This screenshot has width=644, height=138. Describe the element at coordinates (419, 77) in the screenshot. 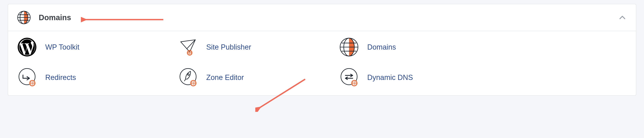

I see `dynamic-dns-link: Dynamic DNS` at that location.